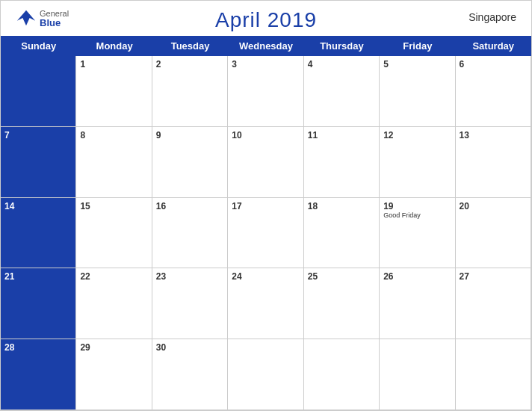  Describe the element at coordinates (114, 46) in the screenshot. I see `day-monday: Monday` at that location.